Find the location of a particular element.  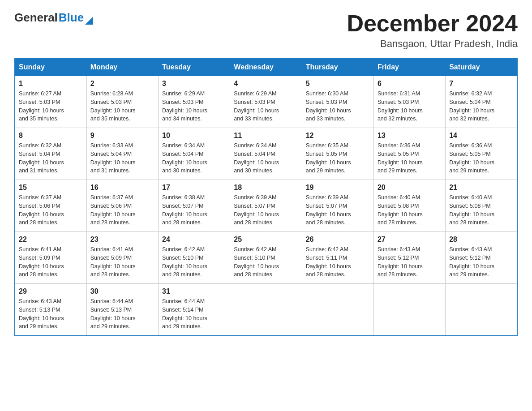

calendar-cell: 16Sunrise: 6:37 AM Sunset: 5:06 PM Dayli… is located at coordinates (122, 206).